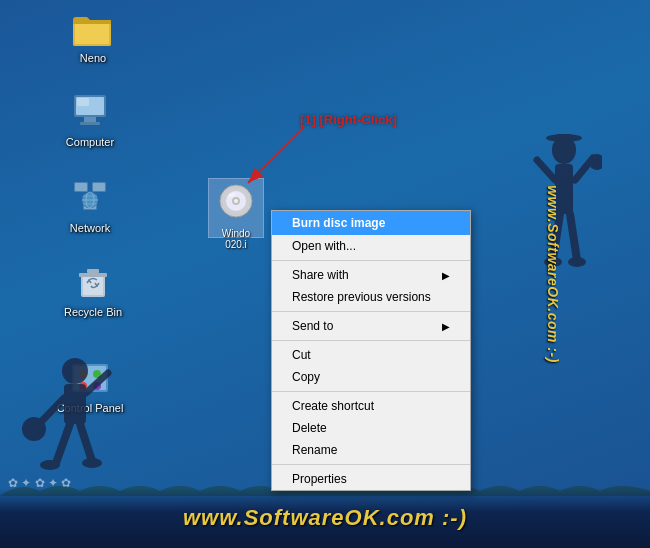 This screenshot has height=548, width=650. I want to click on folder-icon, so click(93, 28).